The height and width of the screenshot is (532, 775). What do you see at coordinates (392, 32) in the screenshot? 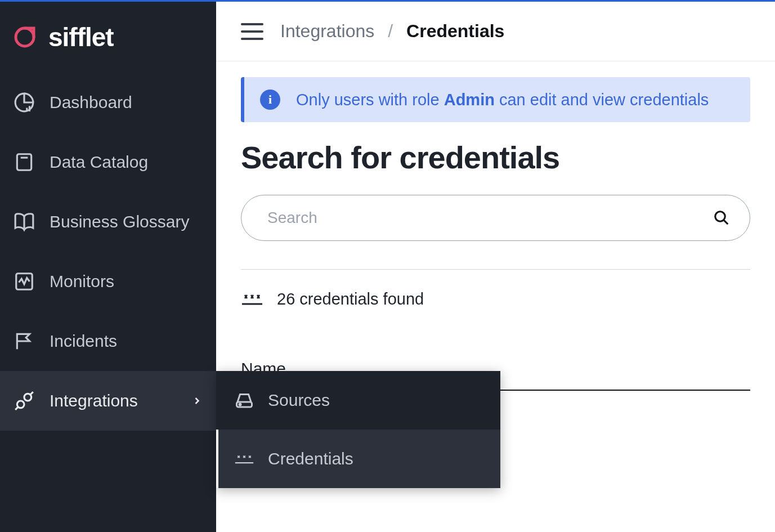
I see `breadcrumb: Integrations / Credentials` at bounding box center [392, 32].